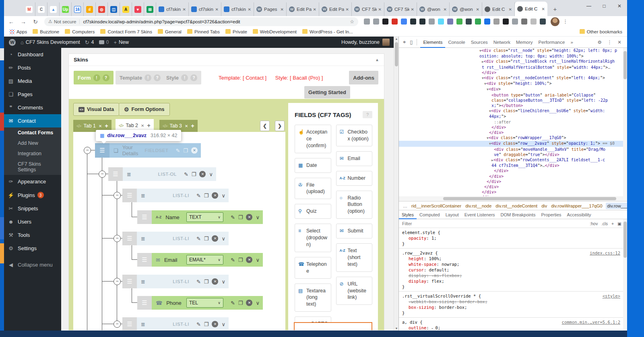 The width and height of the screenshot is (644, 337). What do you see at coordinates (530, 199) in the screenshot?
I see `scrollbar-thumb` at bounding box center [530, 199].